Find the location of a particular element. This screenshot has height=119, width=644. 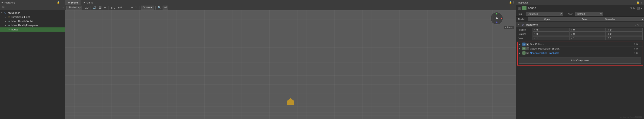

scale-row: Scale X 1 Y 1 Z 1 is located at coordinates (580, 38).